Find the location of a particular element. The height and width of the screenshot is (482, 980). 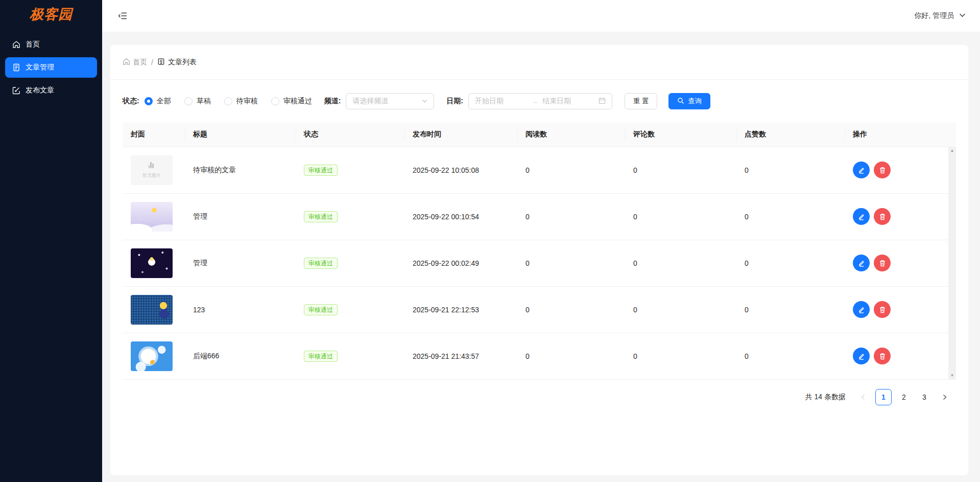

col-likes: 点赞数 is located at coordinates (791, 135).